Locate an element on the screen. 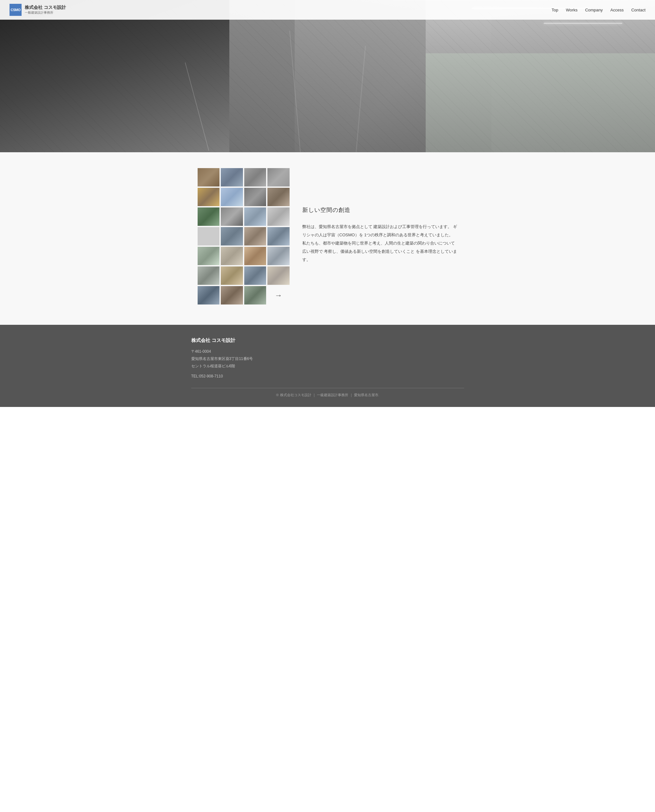  works-image-grid: → is located at coordinates (244, 237).